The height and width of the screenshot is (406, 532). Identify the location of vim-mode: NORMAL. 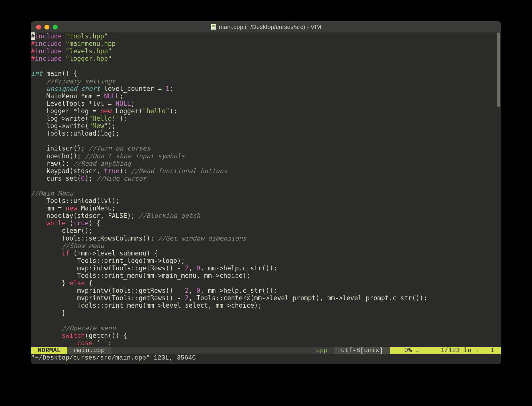
(49, 350).